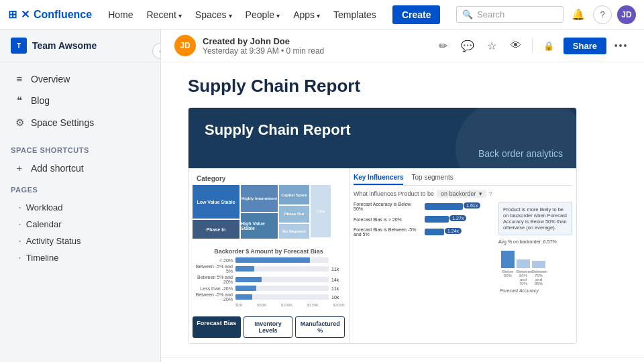 This screenshot has height=362, width=644. I want to click on chart-annotation: Avg % on backorder: 6.57%, so click(535, 241).